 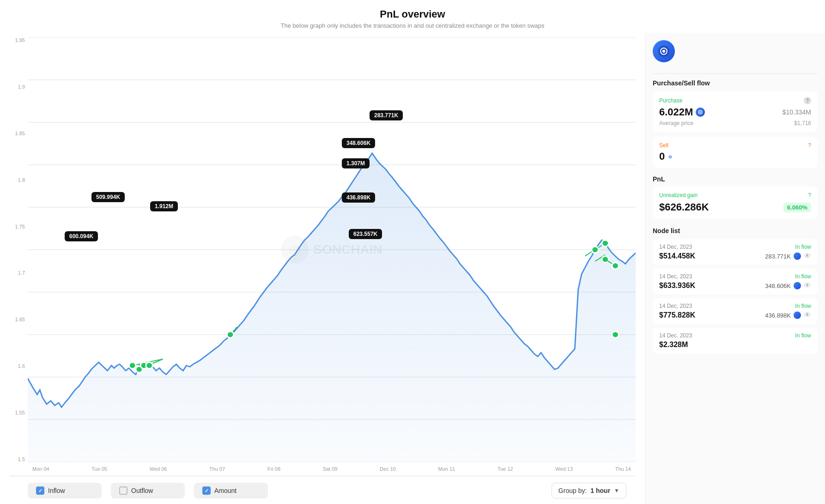 What do you see at coordinates (412, 26) in the screenshot?
I see `page-subtitle: The below graph only includes the transa…` at bounding box center [412, 26].